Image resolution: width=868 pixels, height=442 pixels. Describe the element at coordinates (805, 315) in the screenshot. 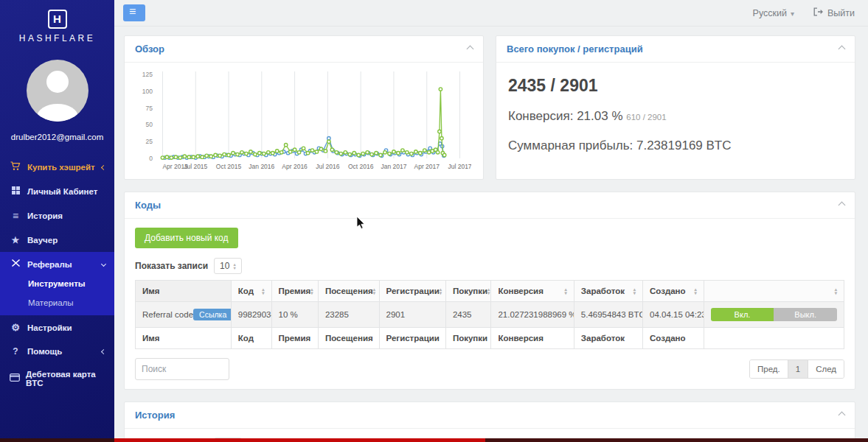

I see `toggle-off-button: Выкл.` at that location.